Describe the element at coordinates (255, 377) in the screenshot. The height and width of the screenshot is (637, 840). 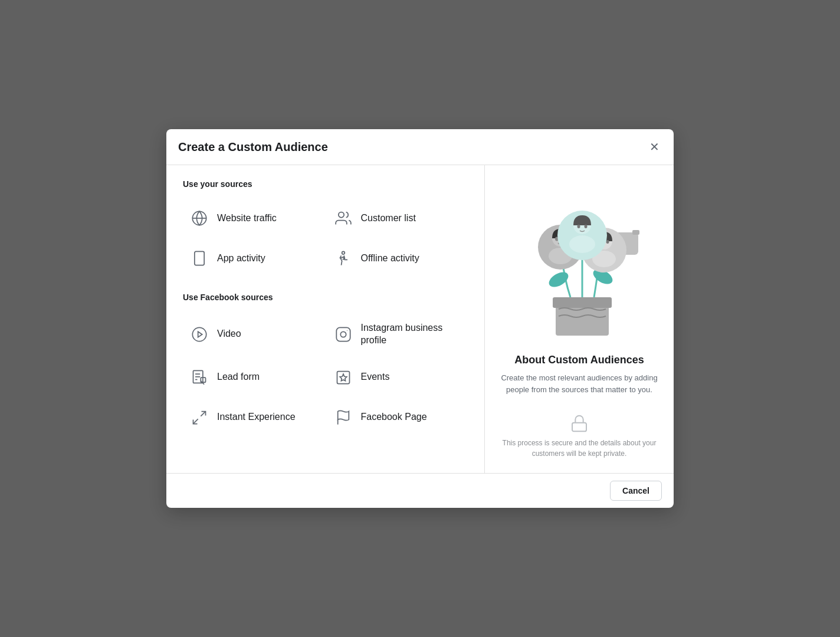
I see `option-lead-form: Lead form` at that location.